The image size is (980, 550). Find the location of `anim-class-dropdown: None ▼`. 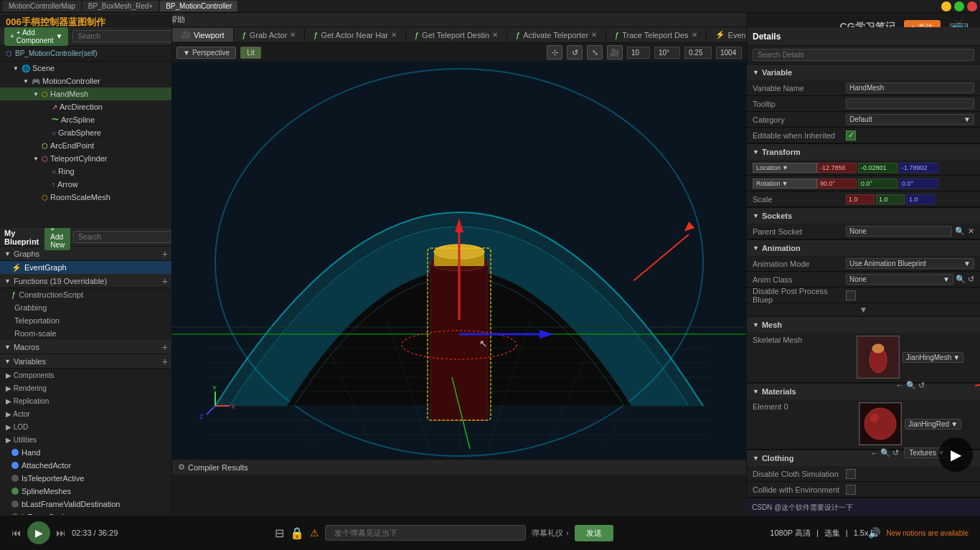

anim-class-dropdown: None ▼ is located at coordinates (900, 280).